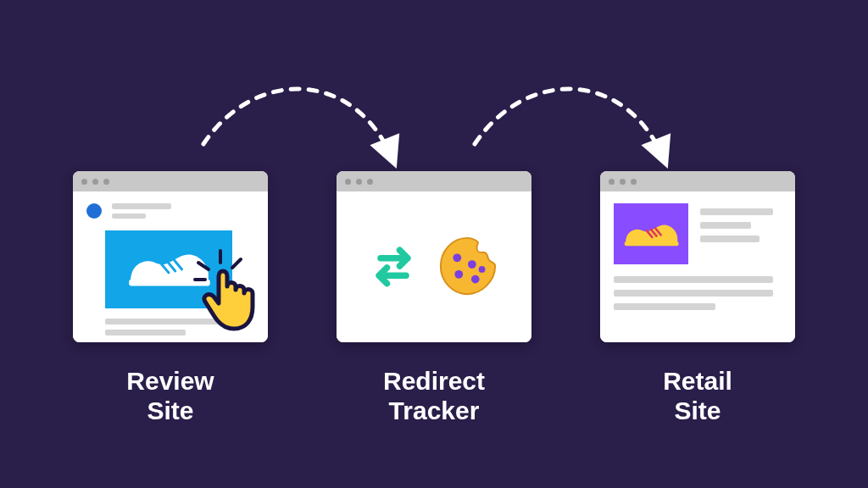  What do you see at coordinates (570, 125) in the screenshot?
I see `arrow-tracker-to-retail` at bounding box center [570, 125].